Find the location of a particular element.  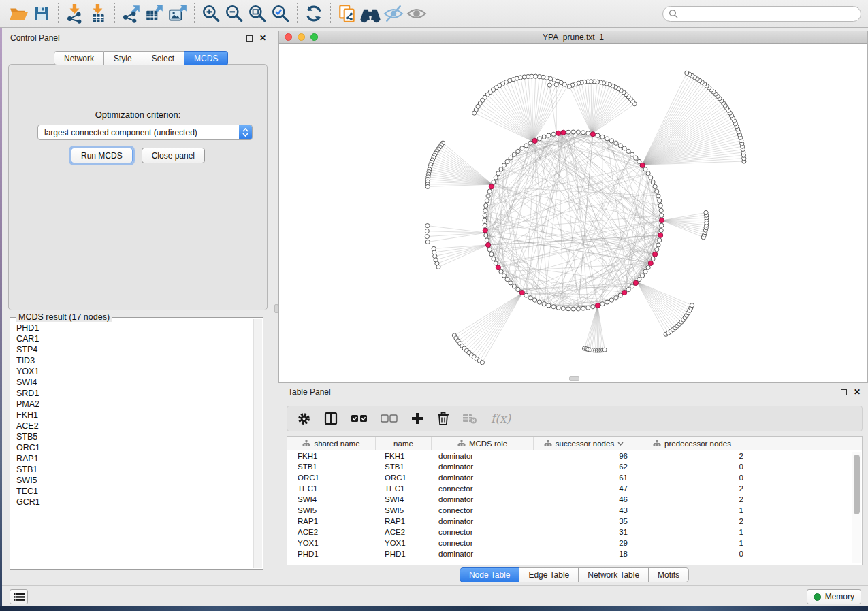

table-scrollbar-thumb is located at coordinates (856, 484).